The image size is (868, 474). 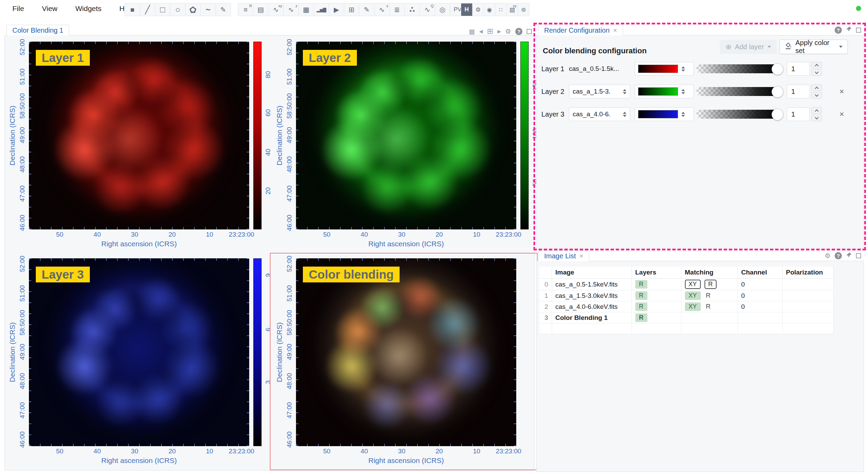 What do you see at coordinates (489, 10) in the screenshot?
I see `moment-generator-button: ◉` at bounding box center [489, 10].